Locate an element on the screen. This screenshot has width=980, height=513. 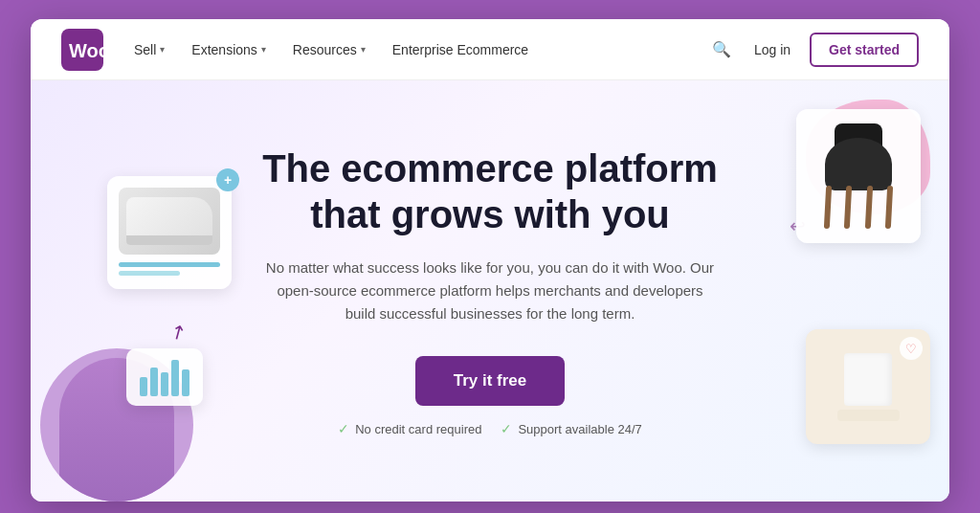
navigation: Woo Sell ▾ Extensions ▾ Resources ▾ Ente… is located at coordinates (490, 50).